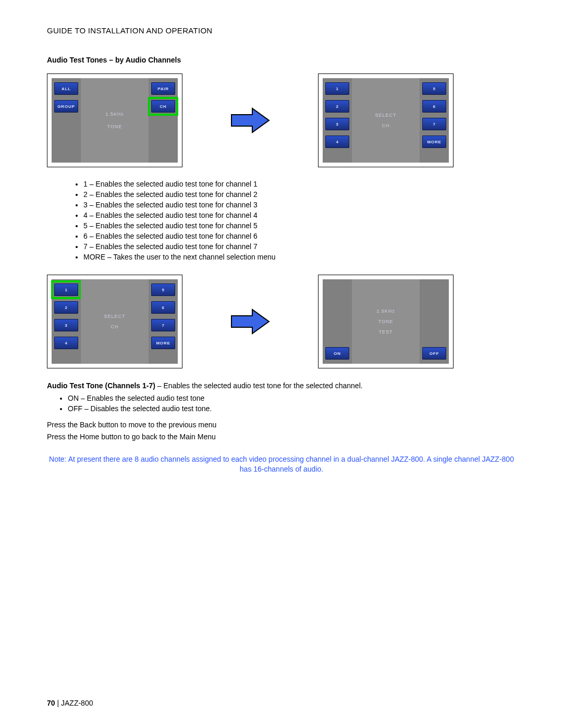 The image size is (563, 728). What do you see at coordinates (115, 322) in the screenshot?
I see `screen-select-ch-highlighted: 1 2 3 4 SELECT CH 5 6 7 MORE` at bounding box center [115, 322].